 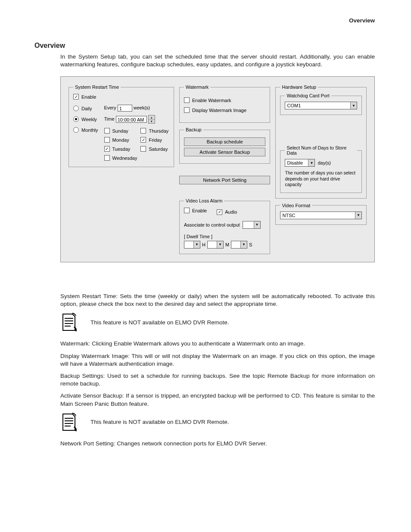 What do you see at coordinates (218, 380) in the screenshot?
I see `para-backup: Backup Settings: Used to set a schedule …` at bounding box center [218, 380].